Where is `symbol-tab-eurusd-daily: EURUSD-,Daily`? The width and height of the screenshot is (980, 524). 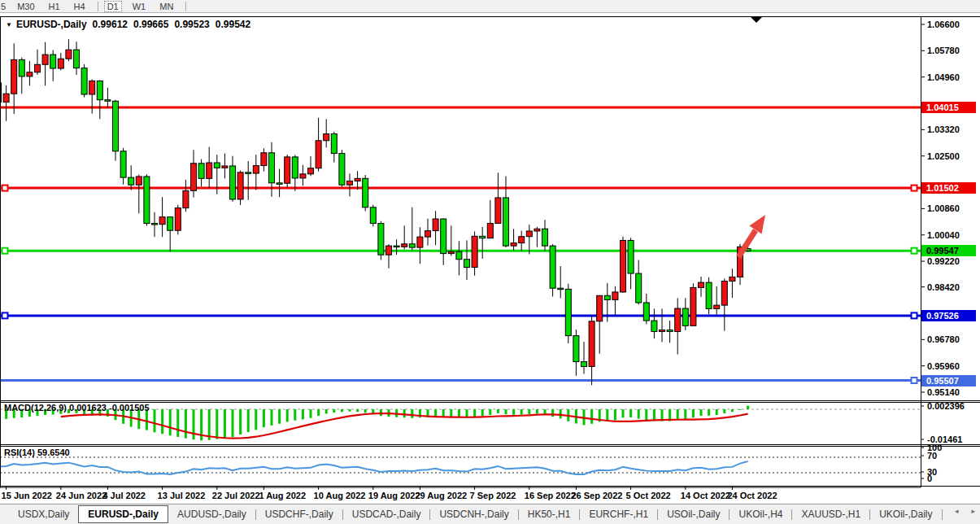 symbol-tab-eurusd-daily: EURUSD-,Daily is located at coordinates (124, 514).